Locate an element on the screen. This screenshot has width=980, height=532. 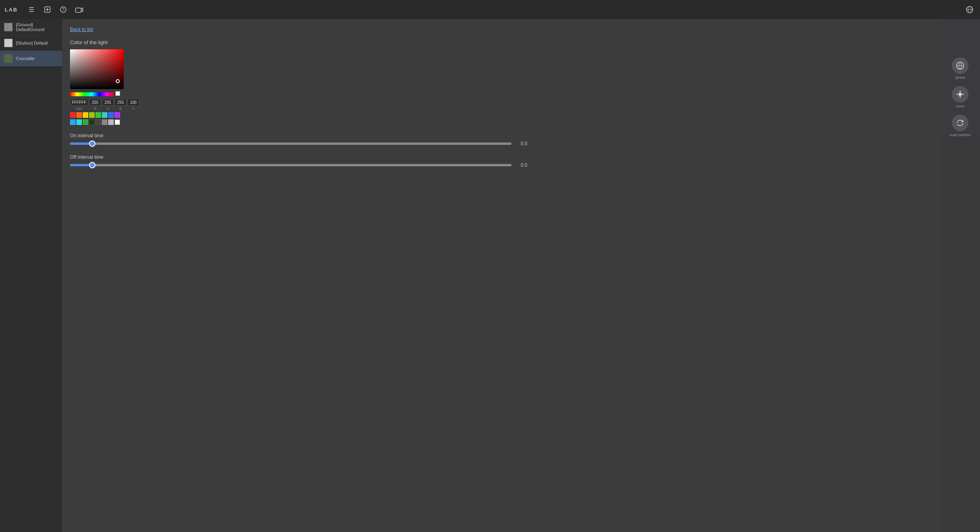
skybox-color-box is located at coordinates (8, 43).